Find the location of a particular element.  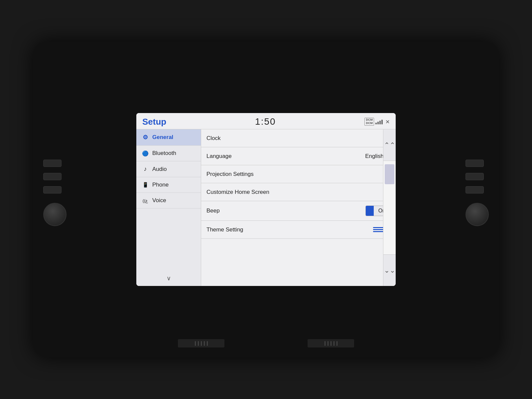

scroll-down-button: ⌄⌄ is located at coordinates (390, 270).